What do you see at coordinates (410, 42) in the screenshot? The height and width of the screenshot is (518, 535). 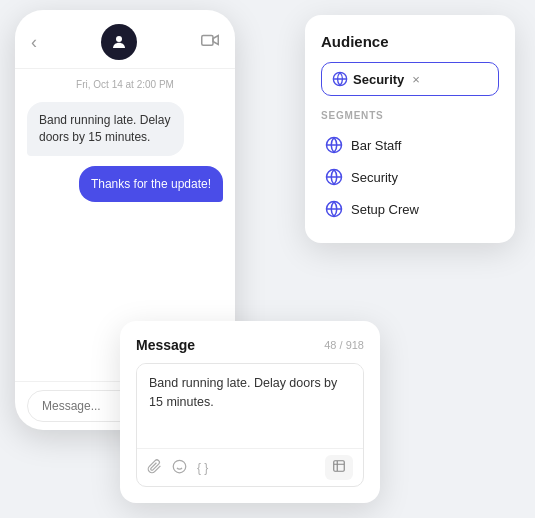 I see `audience-title: Audience` at bounding box center [410, 42].